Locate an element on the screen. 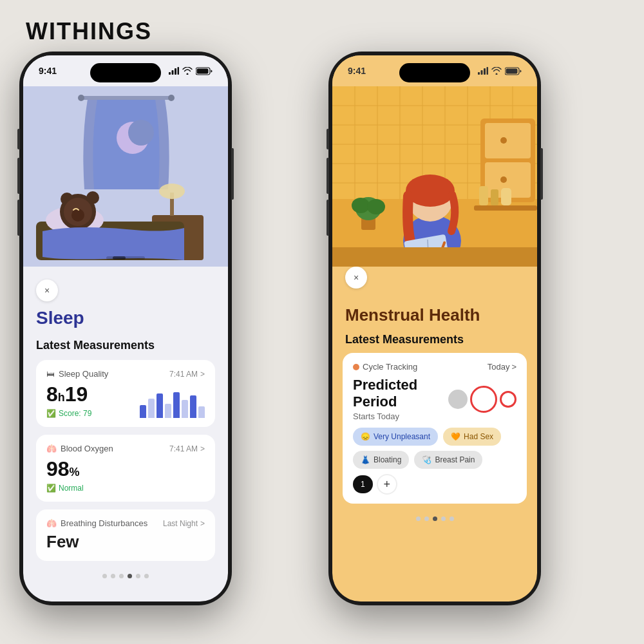 The width and height of the screenshot is (644, 644). side-button-vol-up is located at coordinates (19, 176).